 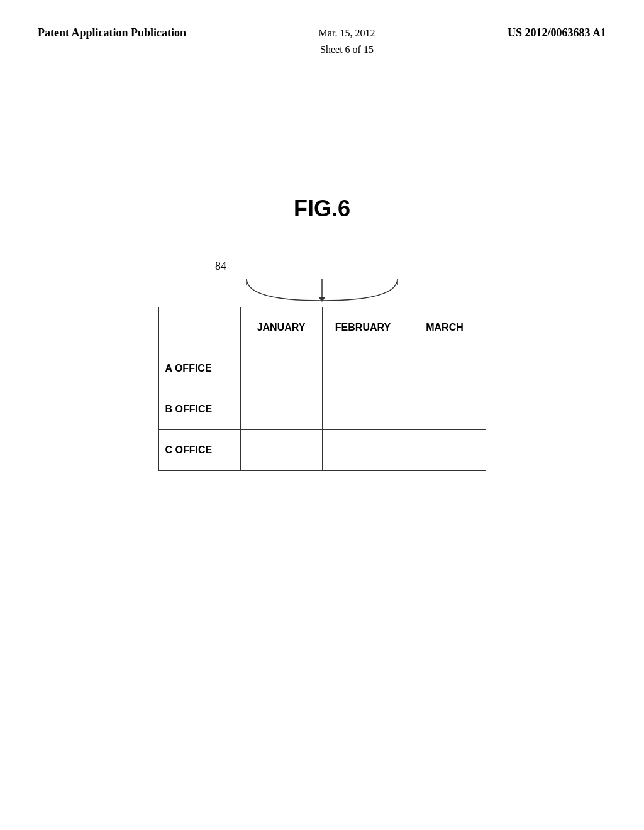 What do you see at coordinates (281, 410) in the screenshot?
I see `cell-b-january` at bounding box center [281, 410].